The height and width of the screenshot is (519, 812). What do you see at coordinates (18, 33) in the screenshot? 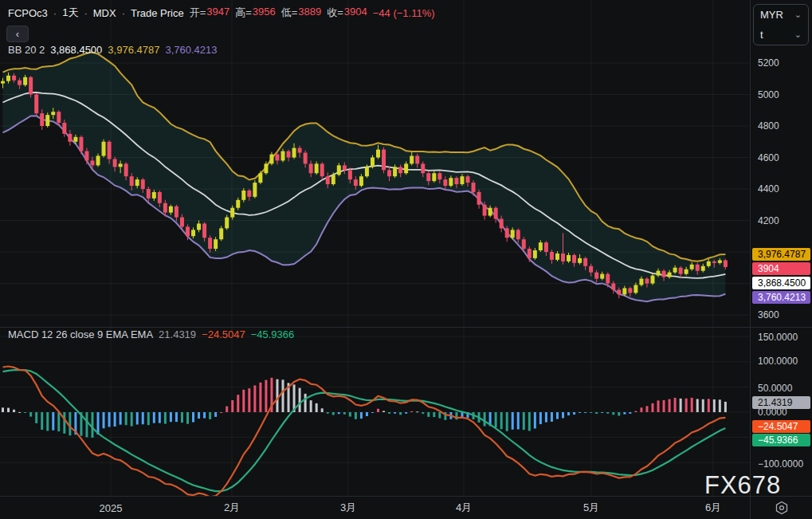
I see `back-button: ‹` at bounding box center [18, 33].